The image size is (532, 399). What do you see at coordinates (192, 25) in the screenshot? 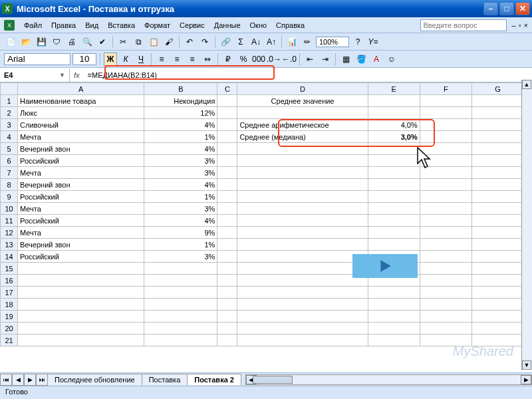
I see `menu-tools: Сервис` at bounding box center [192, 25].